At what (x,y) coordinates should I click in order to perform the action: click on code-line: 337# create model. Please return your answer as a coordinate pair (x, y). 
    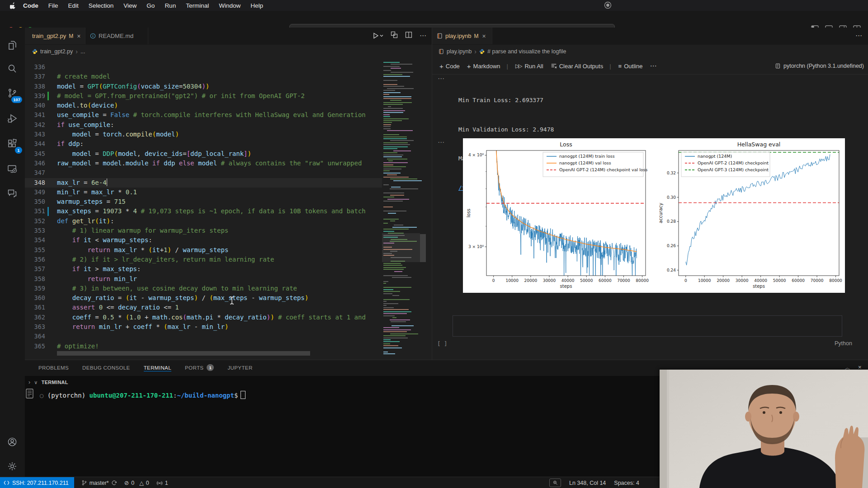
    Looking at the image, I should click on (203, 77).